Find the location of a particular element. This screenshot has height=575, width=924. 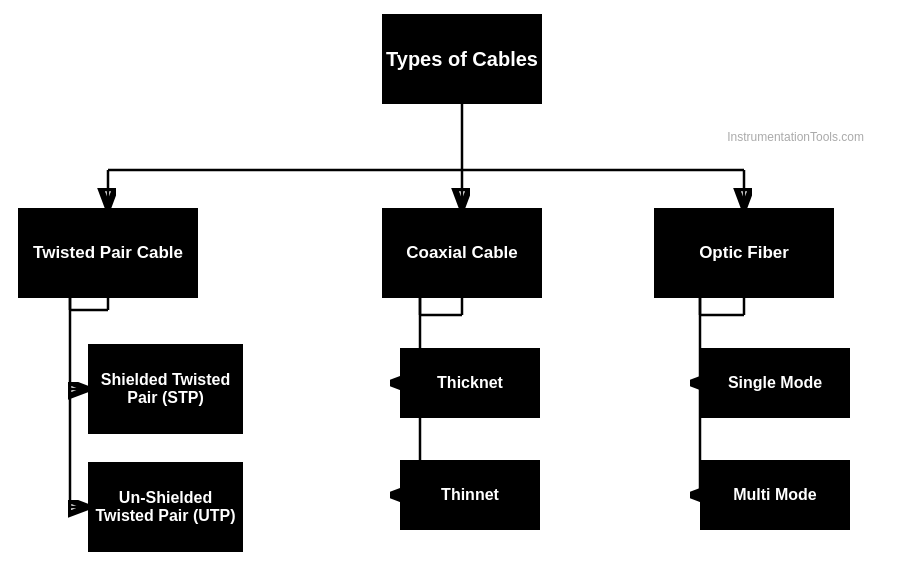

utp-box: Un-Shielded Twisted Pair (UTP) is located at coordinates (166, 507).